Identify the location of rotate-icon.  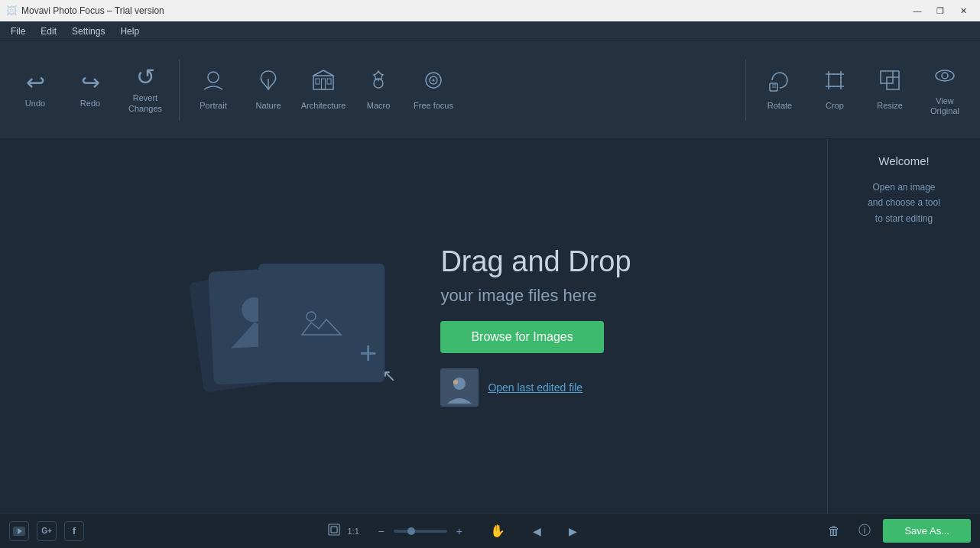
(780, 83).